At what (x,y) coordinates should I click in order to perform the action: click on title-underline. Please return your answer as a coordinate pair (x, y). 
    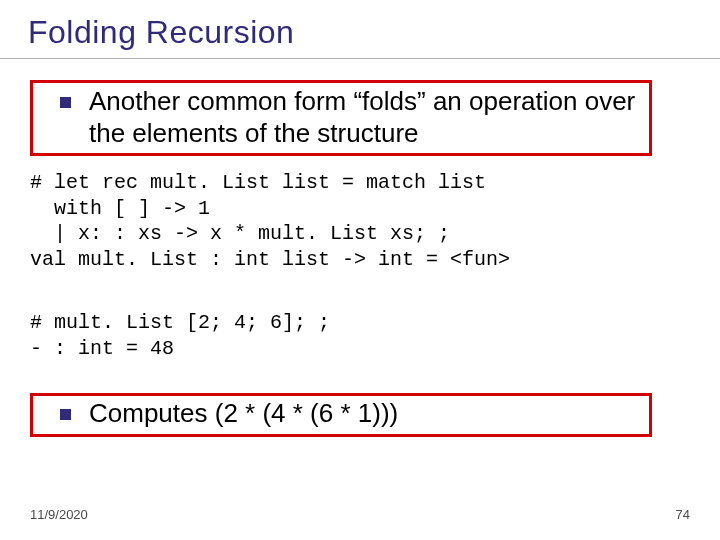
    Looking at the image, I should click on (360, 58).